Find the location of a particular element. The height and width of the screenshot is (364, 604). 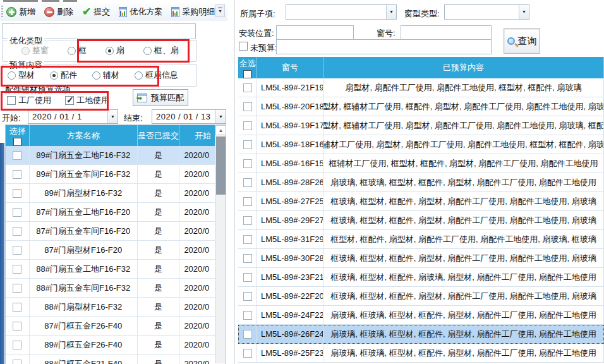

no-budget-checkbox is located at coordinates (243, 46).